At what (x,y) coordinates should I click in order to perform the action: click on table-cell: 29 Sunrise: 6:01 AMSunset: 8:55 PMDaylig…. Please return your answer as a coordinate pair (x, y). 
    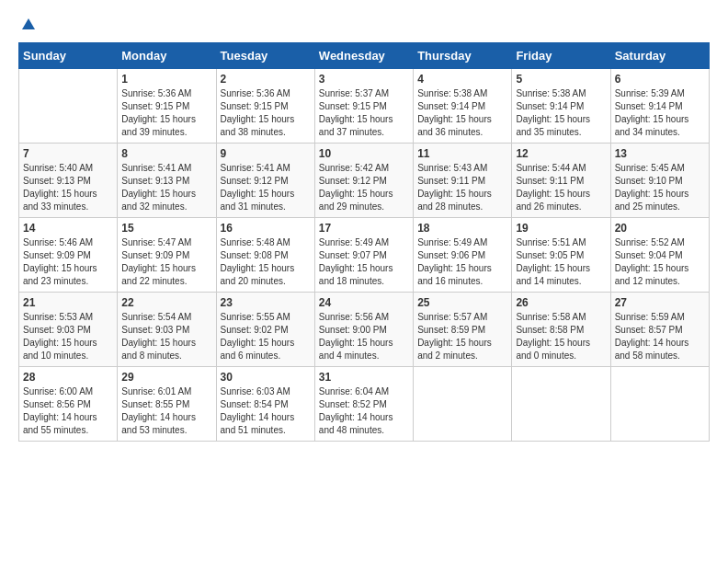
    Looking at the image, I should click on (167, 405).